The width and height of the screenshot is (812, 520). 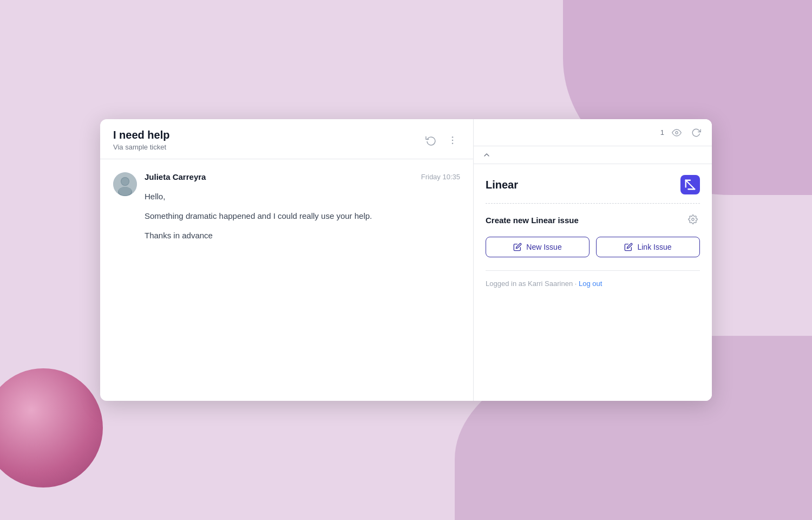 I want to click on eye-button, so click(x=677, y=133).